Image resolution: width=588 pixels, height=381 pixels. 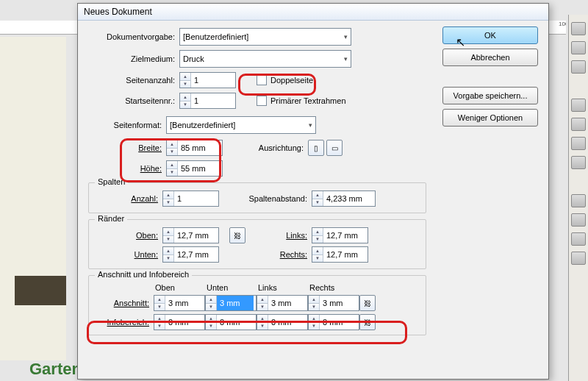 What do you see at coordinates (127, 199) in the screenshot?
I see `columns-count-label: Anzahl:` at bounding box center [127, 199].